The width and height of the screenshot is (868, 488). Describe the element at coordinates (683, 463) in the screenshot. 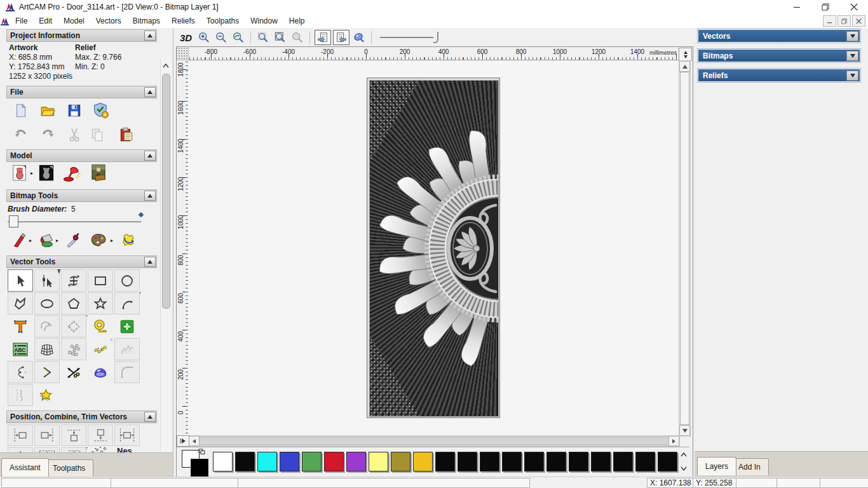

I see `palette-scrollbar` at that location.